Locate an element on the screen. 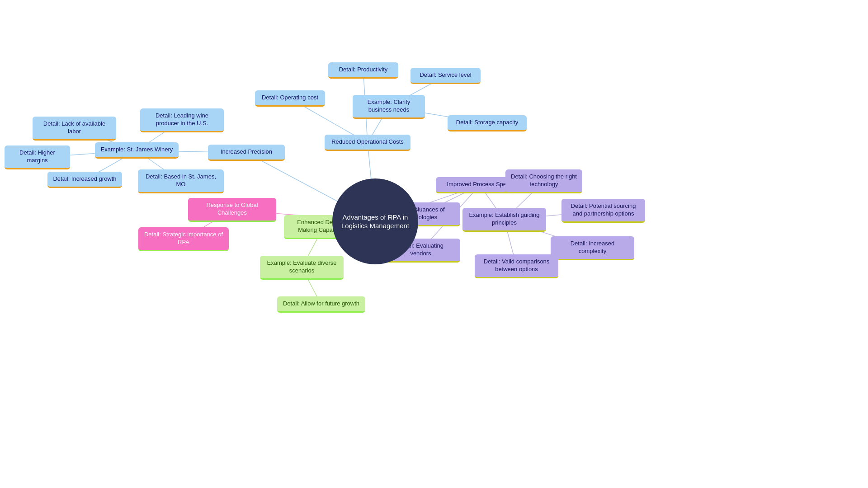  higher-margins-detail: Detail: Higher margins is located at coordinates (37, 157).